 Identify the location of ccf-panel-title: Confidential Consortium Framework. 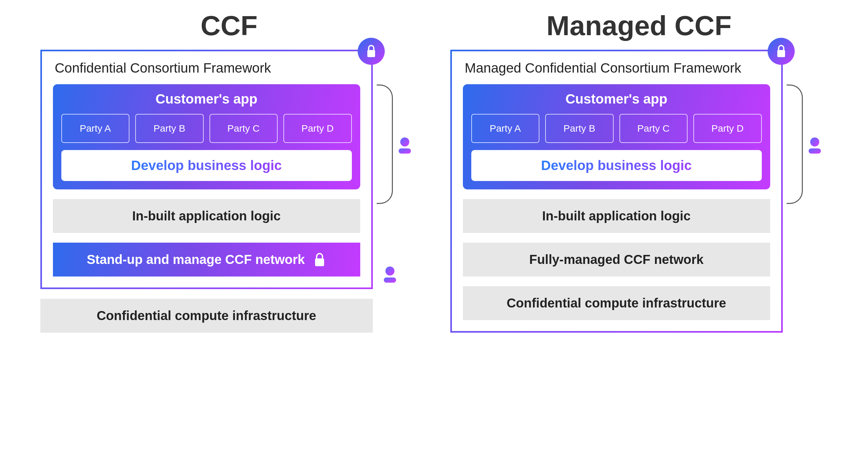
(207, 68).